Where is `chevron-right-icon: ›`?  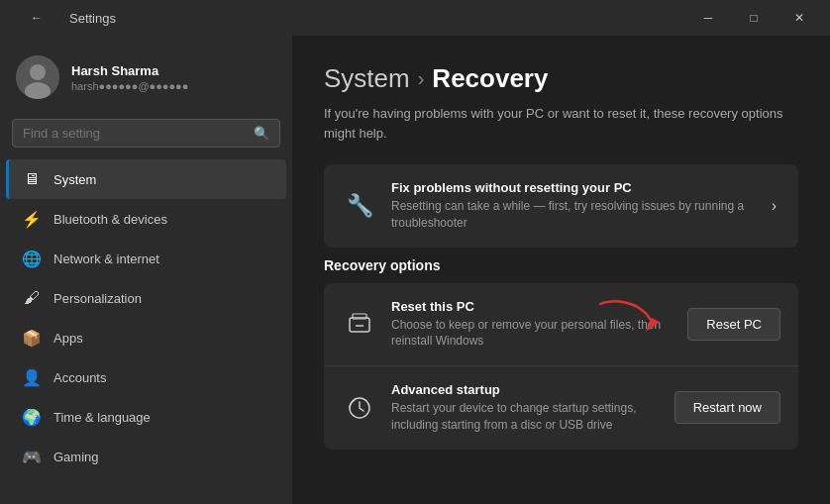 chevron-right-icon: › is located at coordinates (775, 206).